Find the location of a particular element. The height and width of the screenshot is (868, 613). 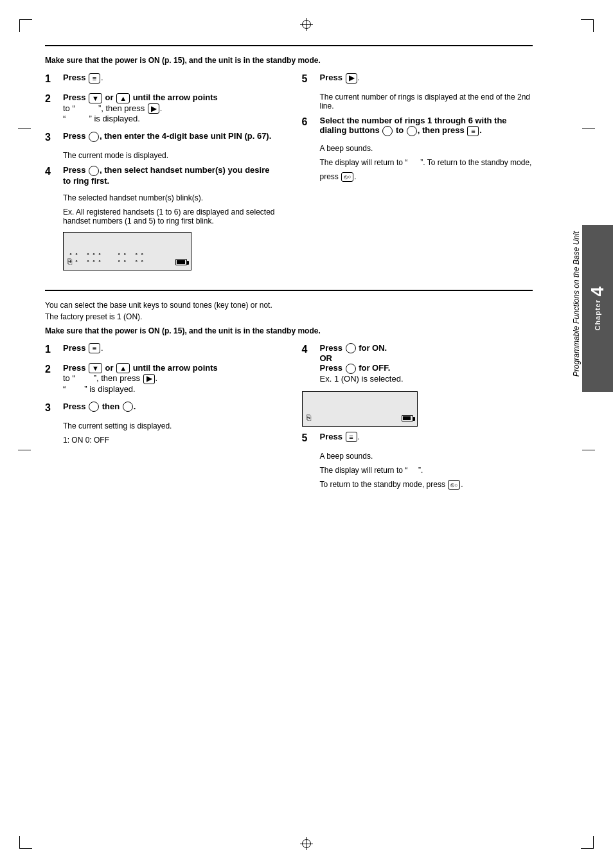

s2-step5: 5 Press ≡. is located at coordinates (418, 438).